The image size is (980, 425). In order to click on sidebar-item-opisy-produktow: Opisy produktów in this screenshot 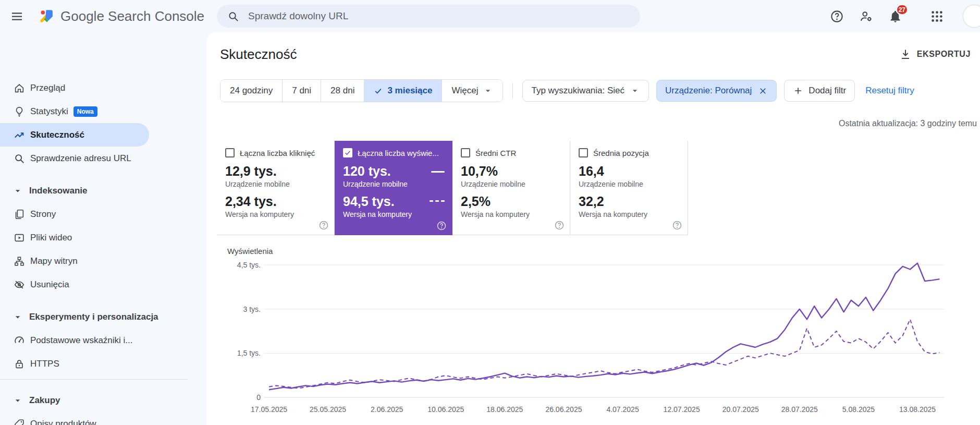, I will do `click(103, 418)`.